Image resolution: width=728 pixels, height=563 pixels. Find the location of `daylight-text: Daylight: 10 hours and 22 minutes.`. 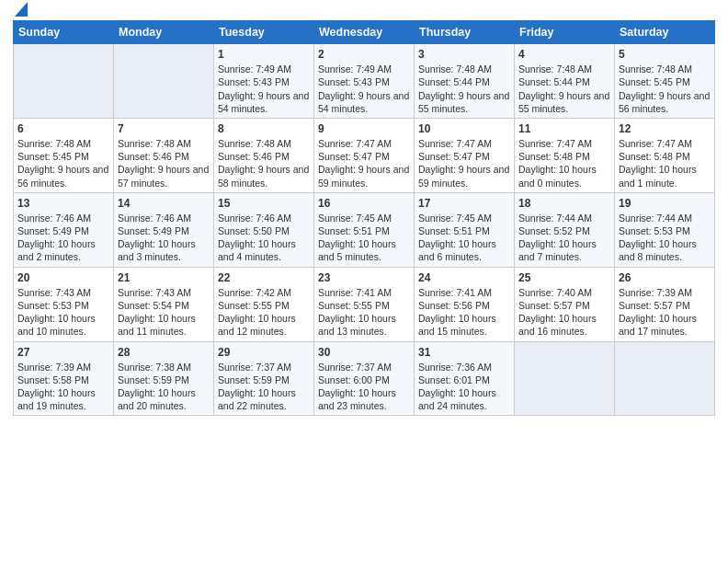

daylight-text: Daylight: 10 hours and 22 minutes. is located at coordinates (257, 399).